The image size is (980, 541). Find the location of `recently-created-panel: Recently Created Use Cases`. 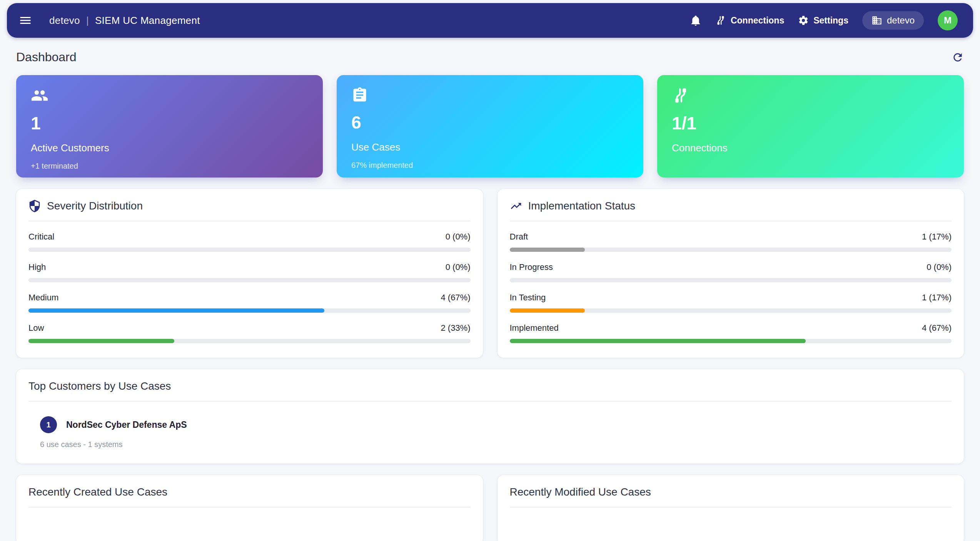

recently-created-panel: Recently Created Use Cases is located at coordinates (249, 508).